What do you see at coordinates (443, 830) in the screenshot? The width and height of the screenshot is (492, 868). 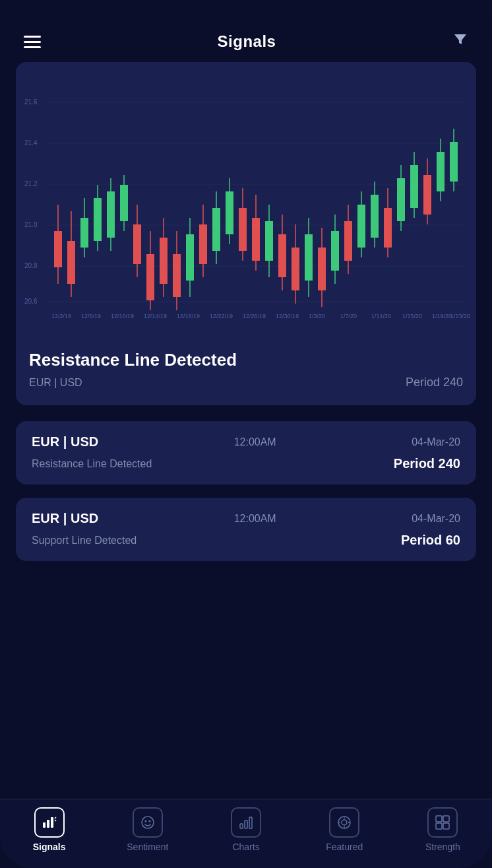 I see `nav-strength: Strength` at bounding box center [443, 830].